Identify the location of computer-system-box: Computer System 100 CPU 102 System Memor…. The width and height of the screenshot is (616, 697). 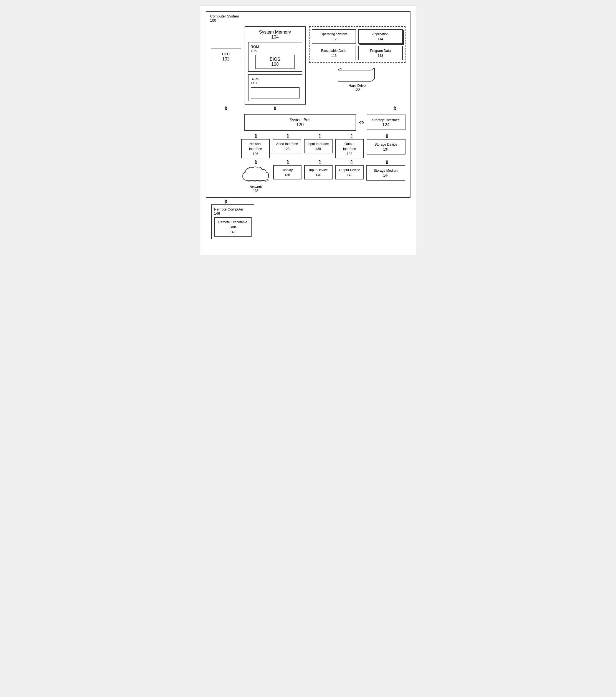
(308, 104).